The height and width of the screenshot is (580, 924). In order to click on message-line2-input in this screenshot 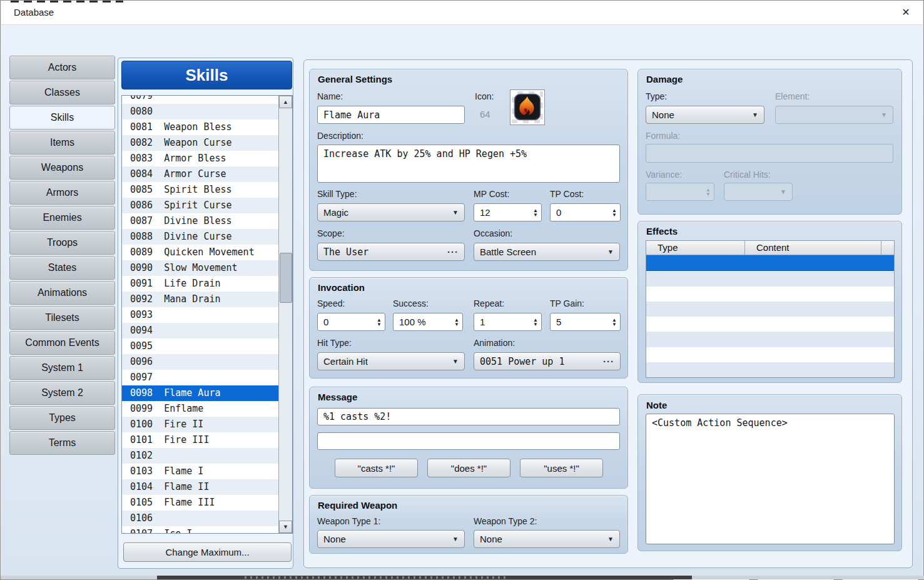, I will do `click(469, 441)`.